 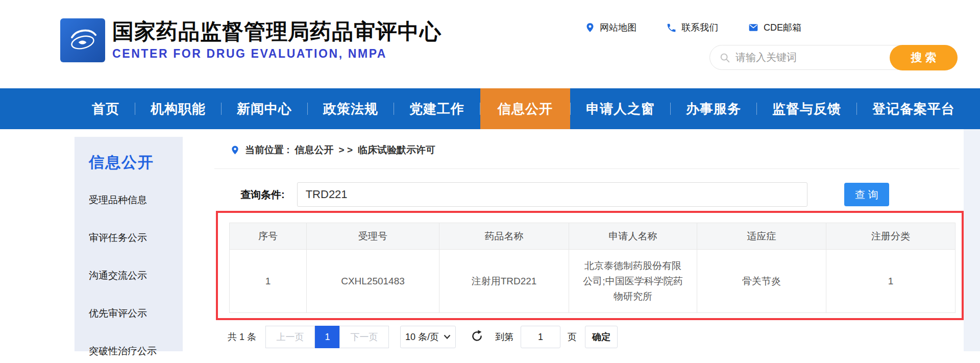 I want to click on cell-indication: 骨关节炎, so click(x=762, y=281).